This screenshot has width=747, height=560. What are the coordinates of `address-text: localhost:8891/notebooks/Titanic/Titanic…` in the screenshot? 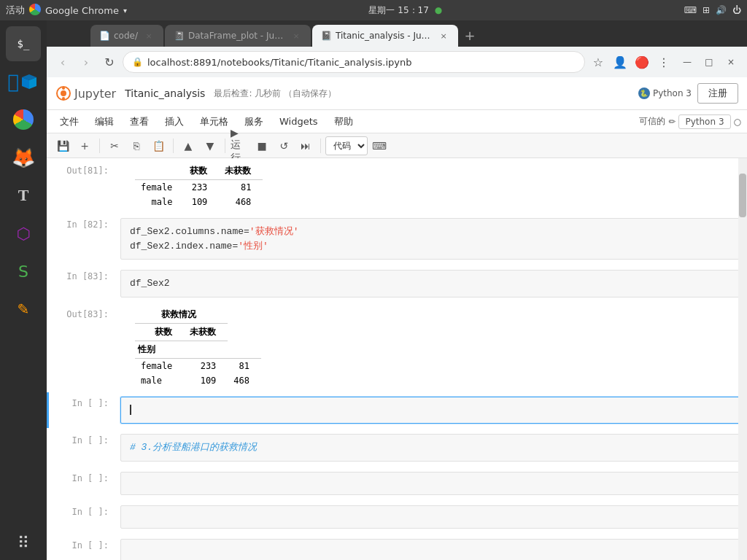 It's located at (279, 63).